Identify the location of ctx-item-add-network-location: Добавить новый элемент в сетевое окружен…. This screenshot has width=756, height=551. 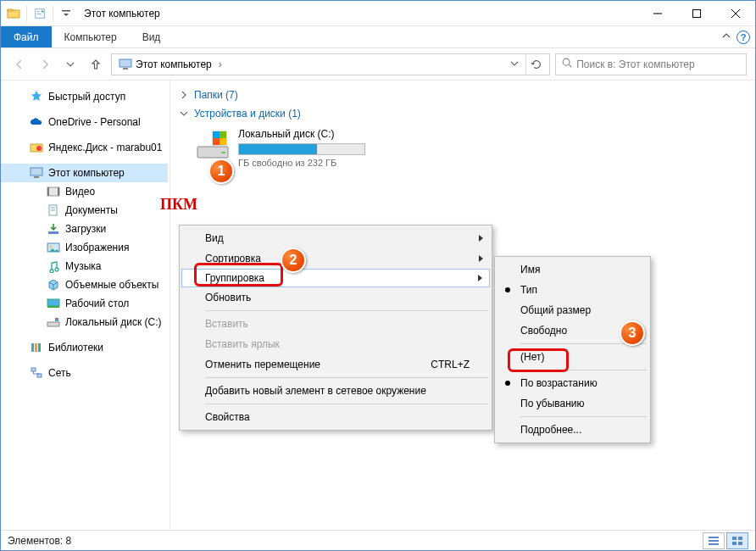
(336, 391).